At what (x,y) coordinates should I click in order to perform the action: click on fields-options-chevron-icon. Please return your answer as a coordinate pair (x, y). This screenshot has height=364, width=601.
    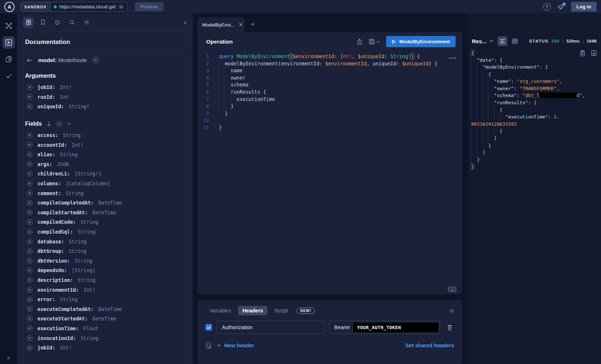
    Looking at the image, I should click on (69, 124).